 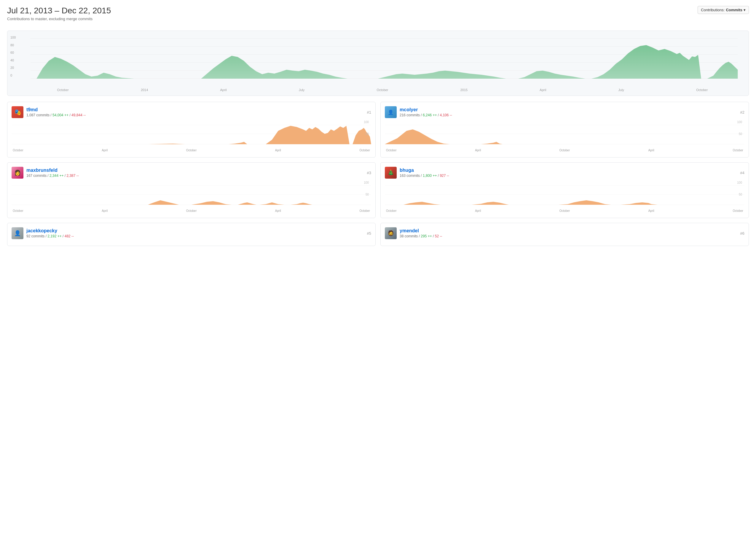 I want to click on contributor-card-5: 👤 jacekkopecky 92 commits / 2,192 ++ / 4…, so click(x=191, y=234).